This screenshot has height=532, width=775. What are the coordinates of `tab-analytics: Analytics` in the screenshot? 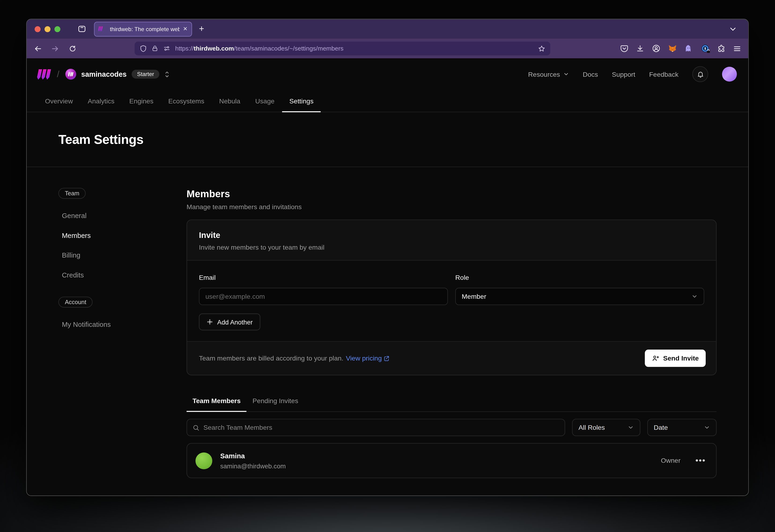 It's located at (101, 105).